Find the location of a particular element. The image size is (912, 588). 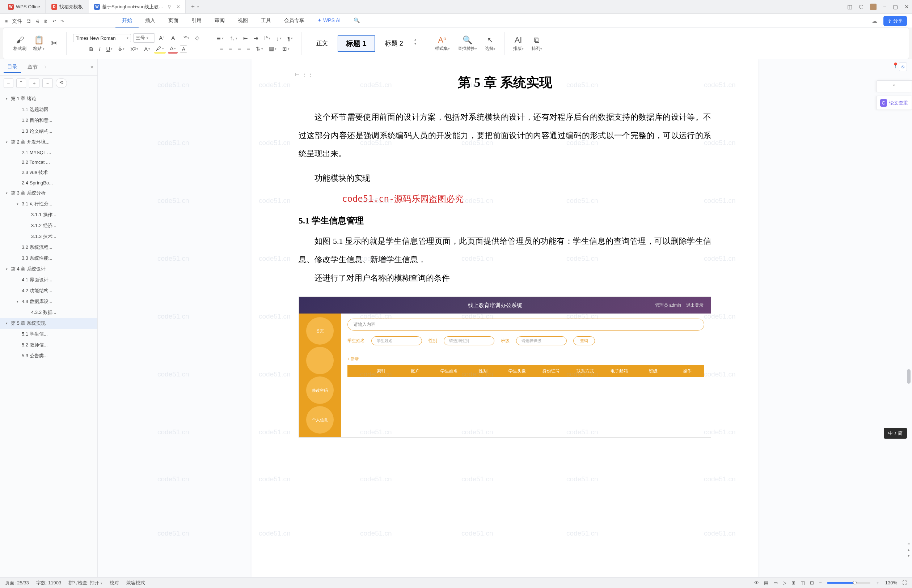

toc-item: ▾4.3 数据库设... is located at coordinates (49, 302).